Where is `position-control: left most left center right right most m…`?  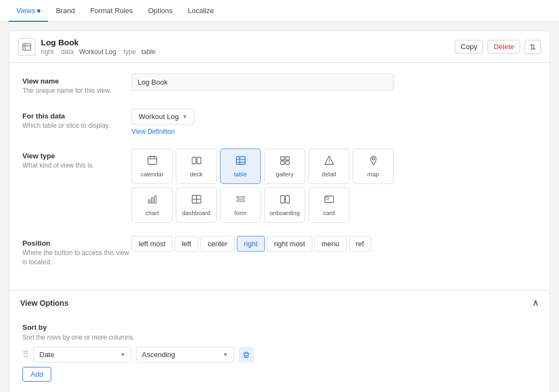
position-control: left most left center right right most m… is located at coordinates (334, 243).